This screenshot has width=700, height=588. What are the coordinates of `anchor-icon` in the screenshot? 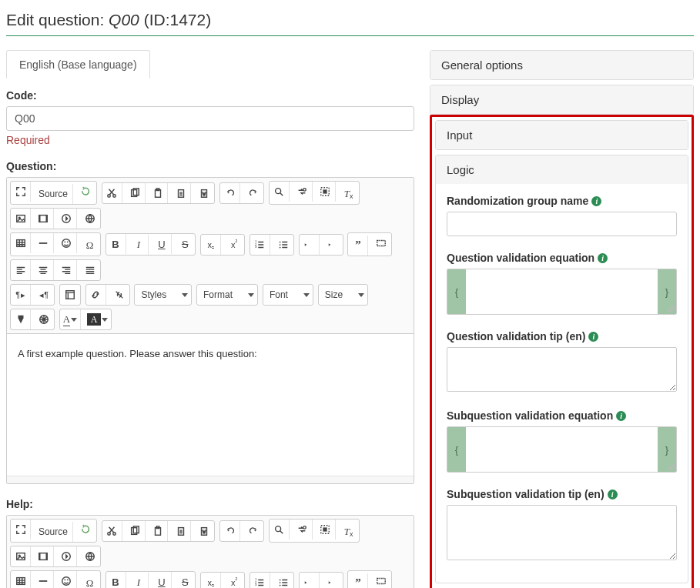 It's located at (21, 319).